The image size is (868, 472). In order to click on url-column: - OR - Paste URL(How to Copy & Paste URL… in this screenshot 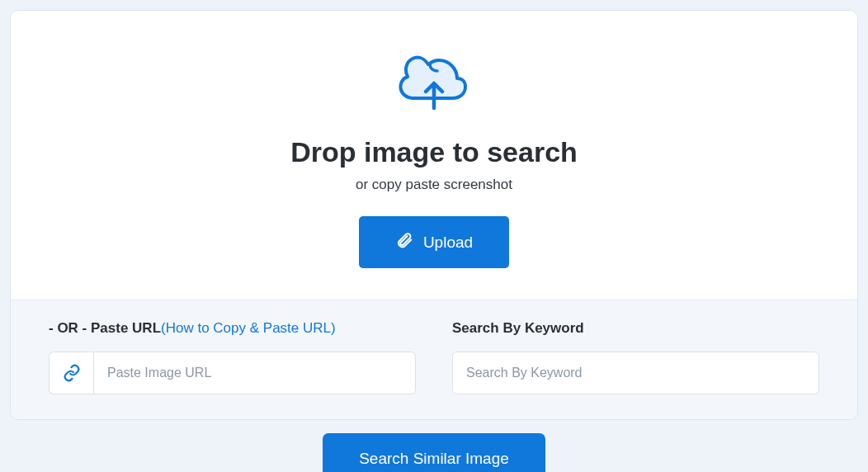, I will do `click(233, 357)`.